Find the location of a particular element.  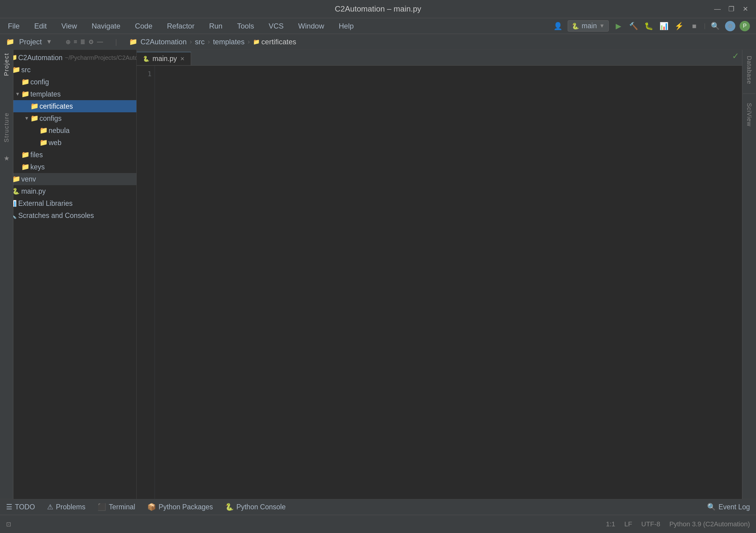

folder-files-icon: 📁 is located at coordinates (26, 155).